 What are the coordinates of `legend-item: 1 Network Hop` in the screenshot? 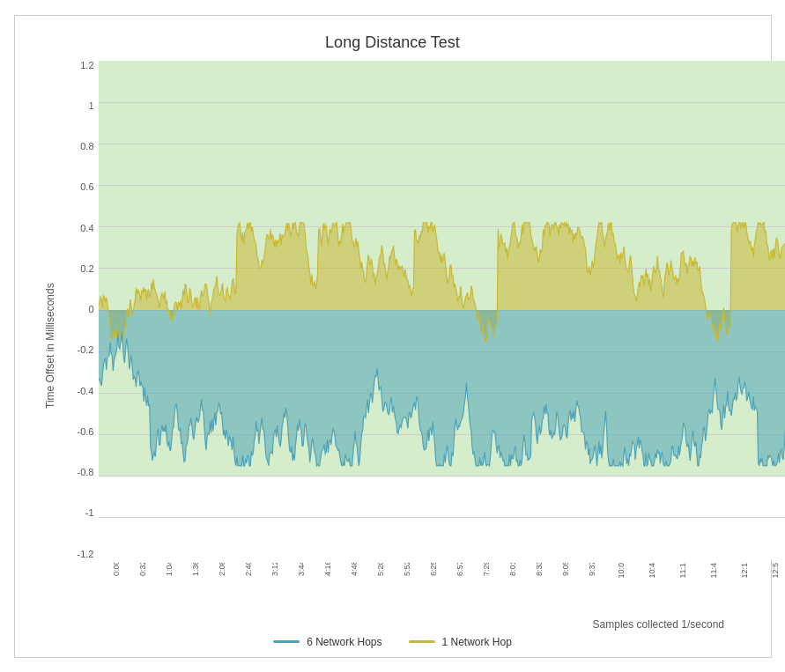 It's located at (460, 642).